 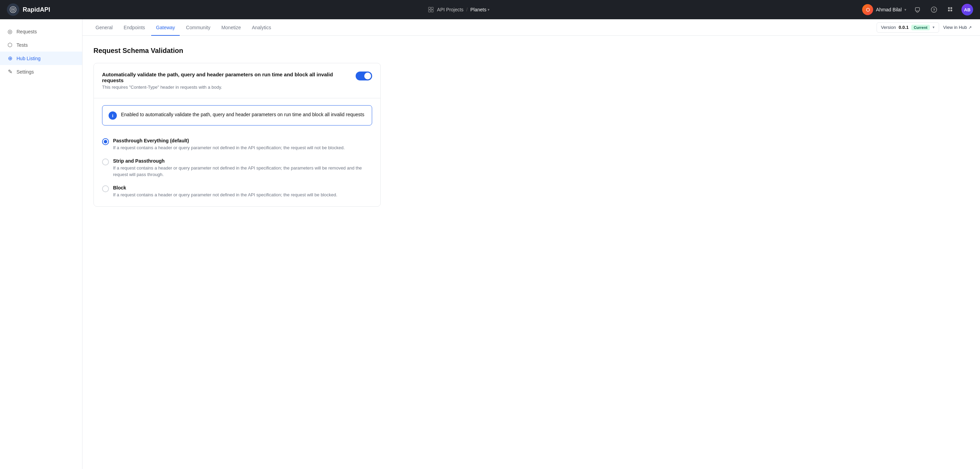 What do you see at coordinates (10, 59) in the screenshot?
I see `hub-listing-icon: ⊕` at bounding box center [10, 59].